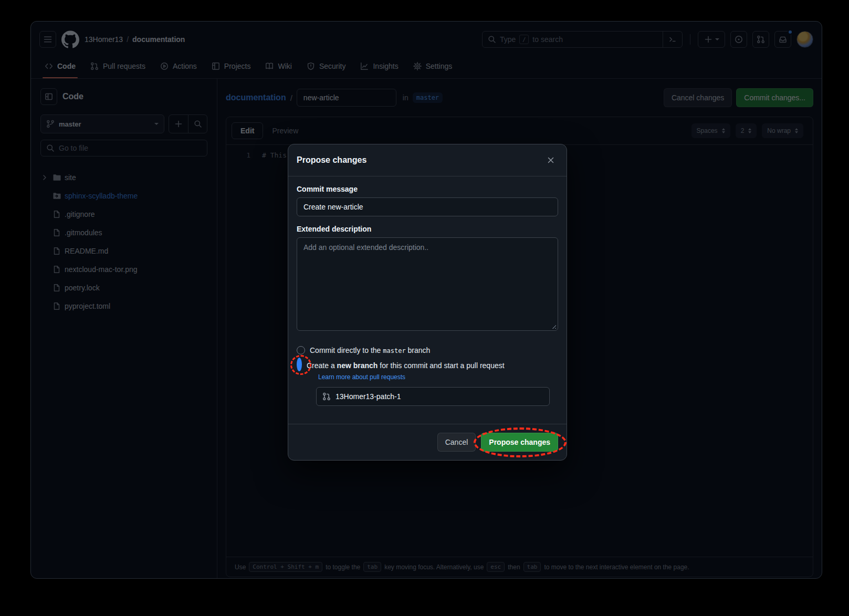 The height and width of the screenshot is (616, 849). What do you see at coordinates (427, 351) in the screenshot?
I see `commit-directly-option: Commit directly to the master branch` at bounding box center [427, 351].